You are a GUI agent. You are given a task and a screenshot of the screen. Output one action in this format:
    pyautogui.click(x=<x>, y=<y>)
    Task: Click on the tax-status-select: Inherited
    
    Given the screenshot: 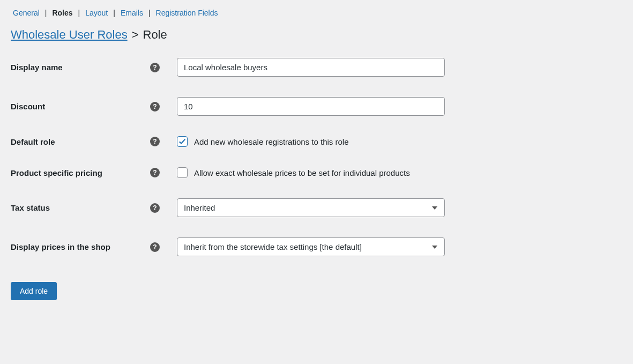 What is the action you would take?
    pyautogui.click(x=311, y=208)
    